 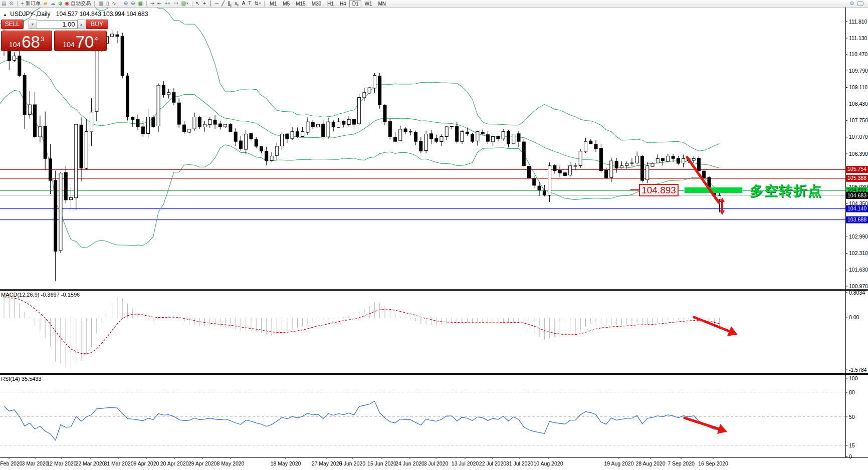 I want to click on timeframe-h1-button: H1, so click(x=331, y=4).